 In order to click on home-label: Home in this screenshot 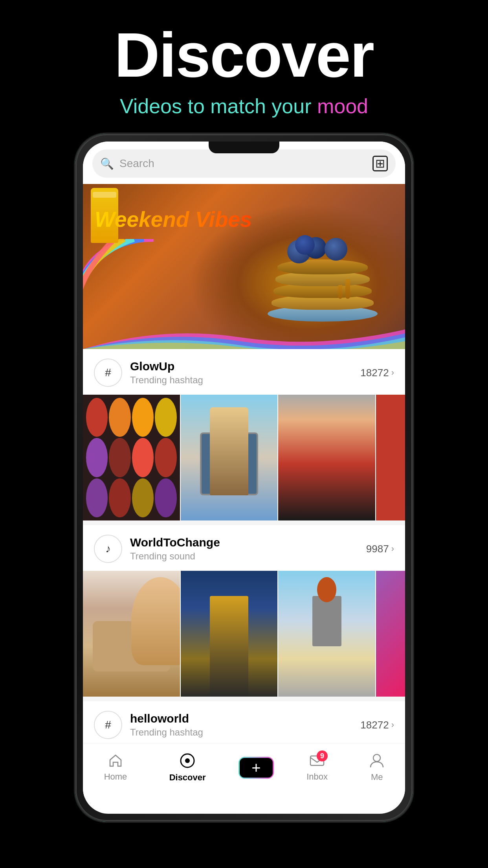, I will do `click(116, 777)`.